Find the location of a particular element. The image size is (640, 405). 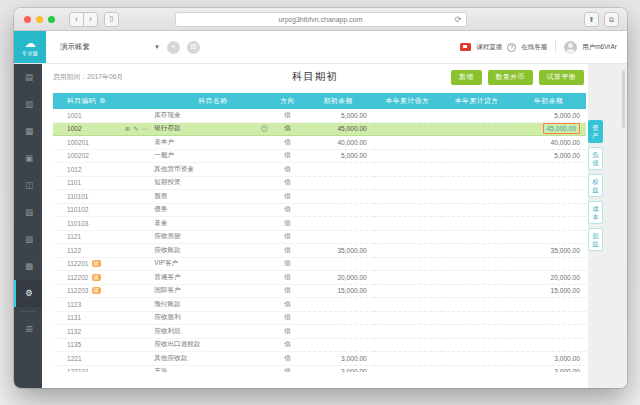

edit-account-icon: ✎ is located at coordinates (136, 130).